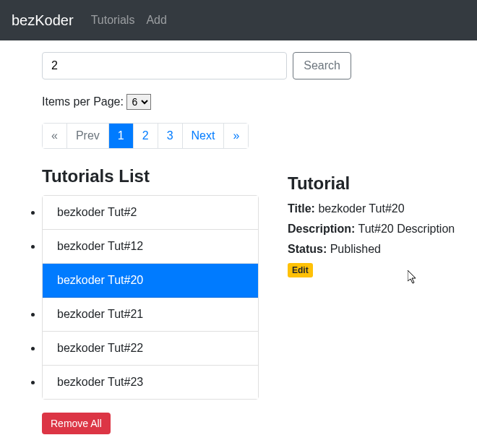 The height and width of the screenshot is (448, 477). Describe the element at coordinates (239, 20) in the screenshot. I see `navbar: bezKoder Tutorials Add` at that location.